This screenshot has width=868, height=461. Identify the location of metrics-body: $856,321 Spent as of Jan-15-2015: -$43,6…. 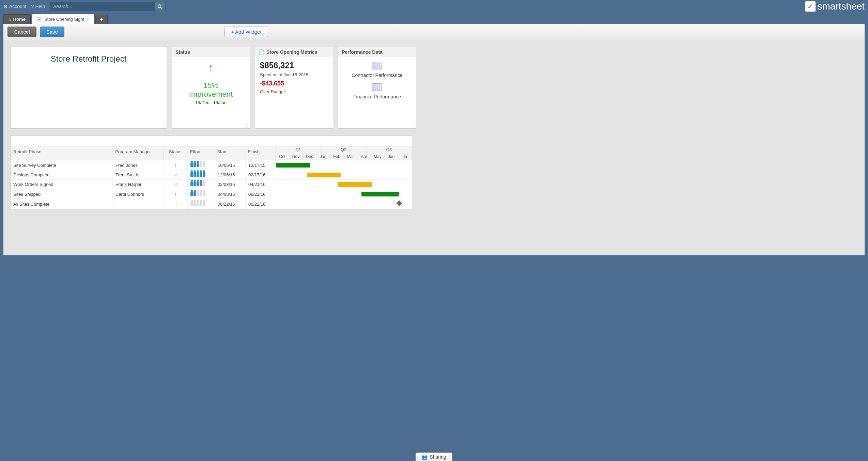
(294, 78).